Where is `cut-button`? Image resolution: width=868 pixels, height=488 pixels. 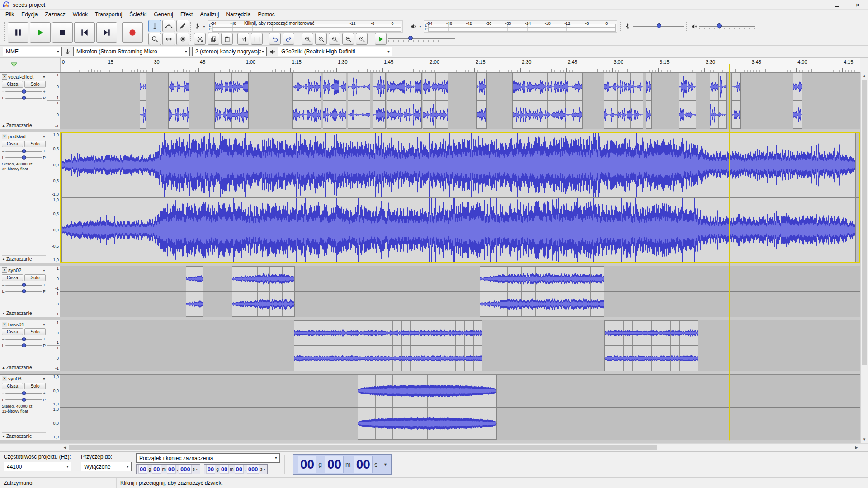 cut-button is located at coordinates (200, 39).